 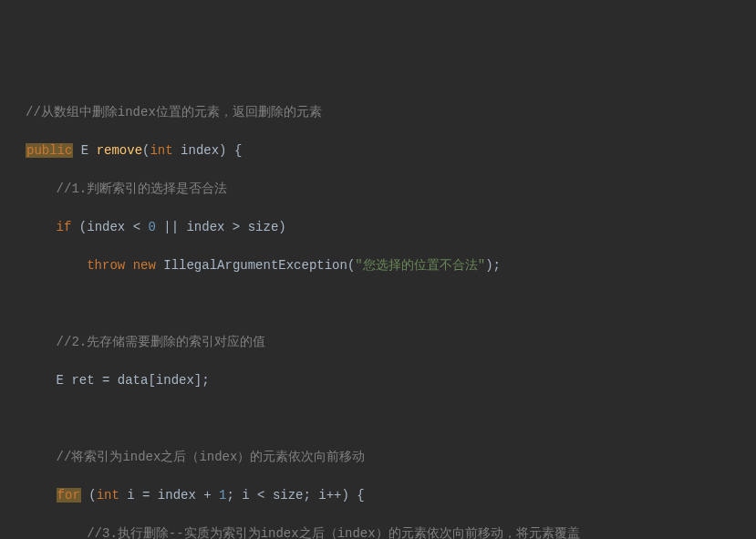 I want to click on method-name: remove, so click(x=119, y=150).